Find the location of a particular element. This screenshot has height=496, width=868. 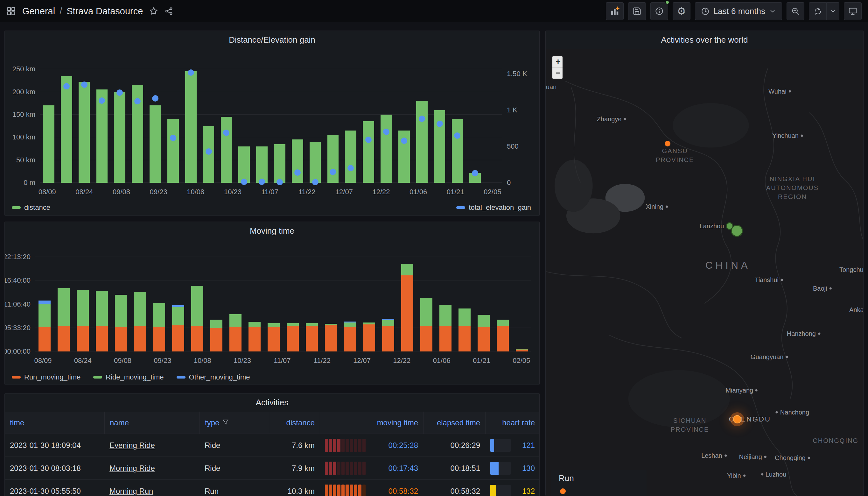

share-icon is located at coordinates (169, 11).